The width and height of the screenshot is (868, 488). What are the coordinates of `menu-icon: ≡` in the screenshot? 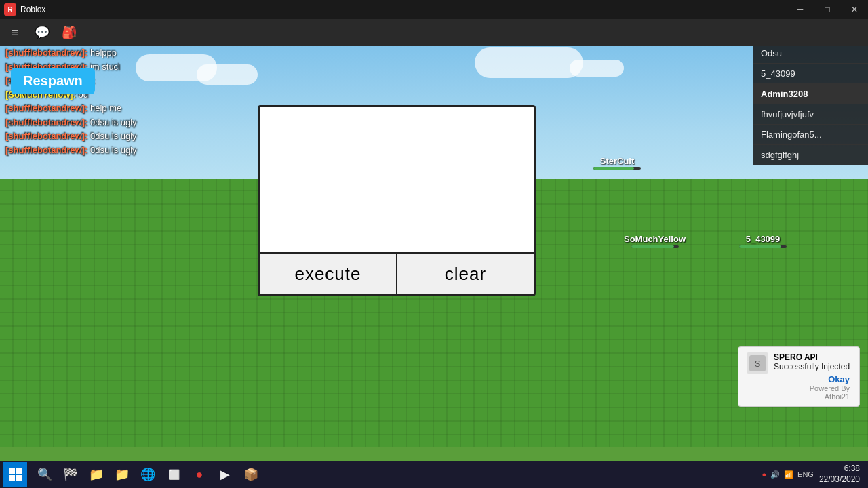 It's located at (15, 33).